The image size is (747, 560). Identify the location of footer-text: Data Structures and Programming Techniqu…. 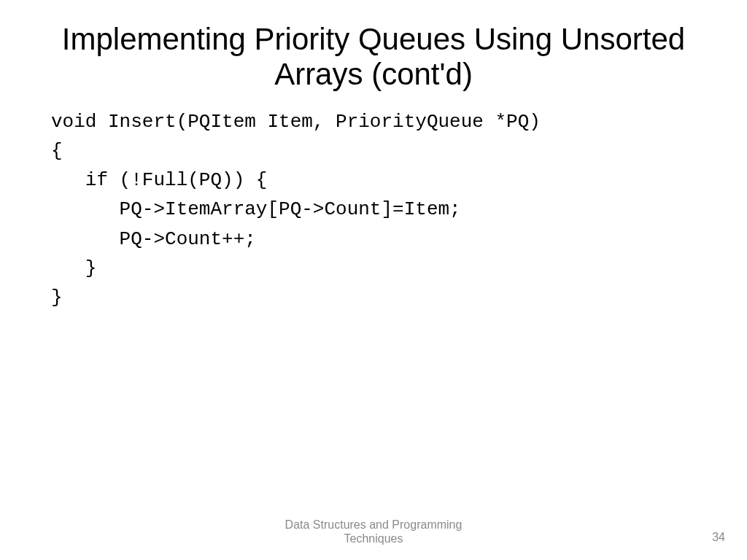
(374, 532).